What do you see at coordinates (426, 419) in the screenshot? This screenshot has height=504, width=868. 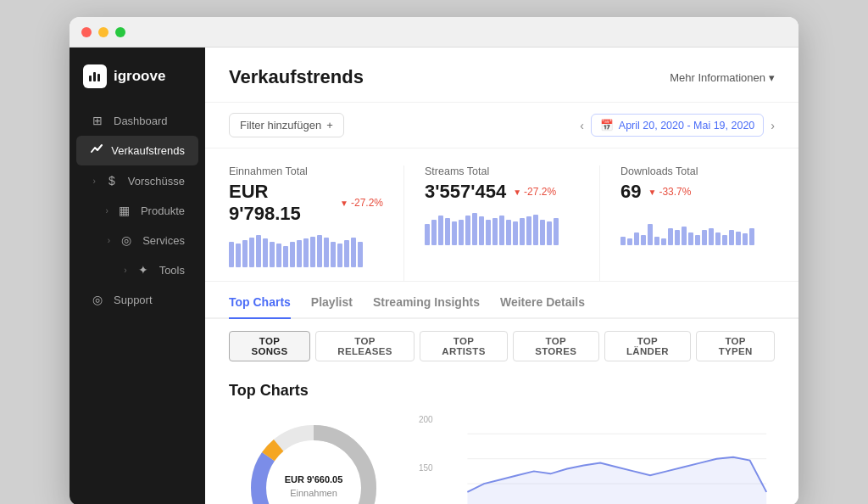 I see `y-label: 200` at bounding box center [426, 419].